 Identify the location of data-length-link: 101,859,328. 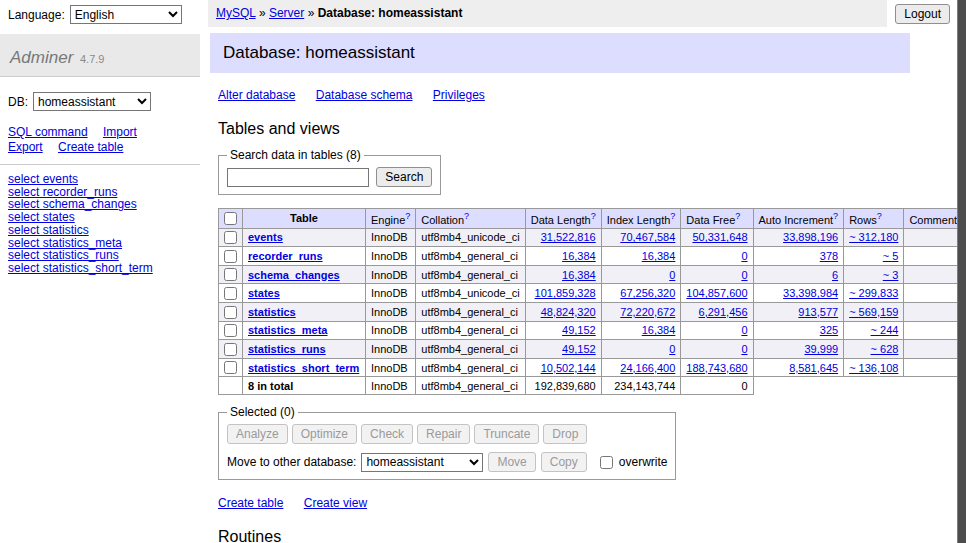
(566, 293).